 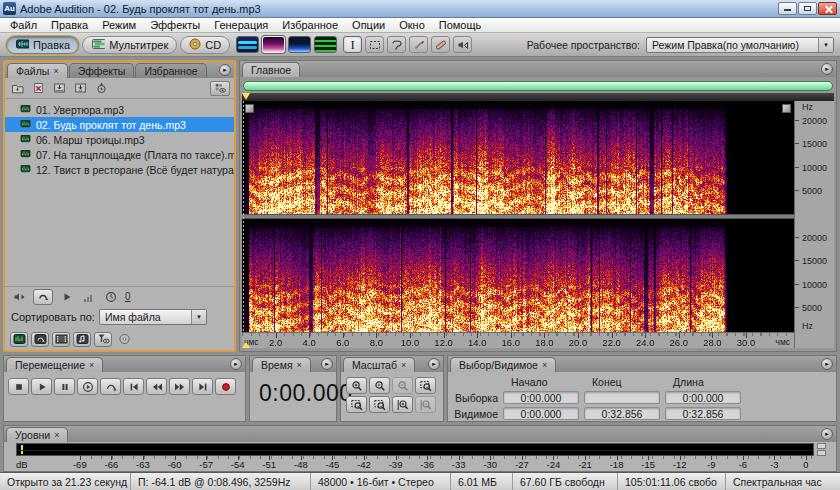 I want to click on menu-item-3: Режим, so click(x=119, y=25).